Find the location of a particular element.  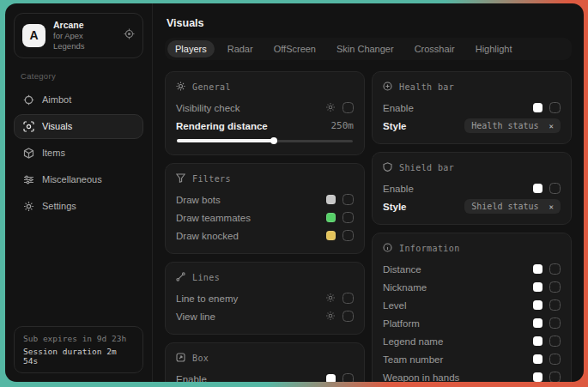

eye-scan-icon is located at coordinates (28, 127).